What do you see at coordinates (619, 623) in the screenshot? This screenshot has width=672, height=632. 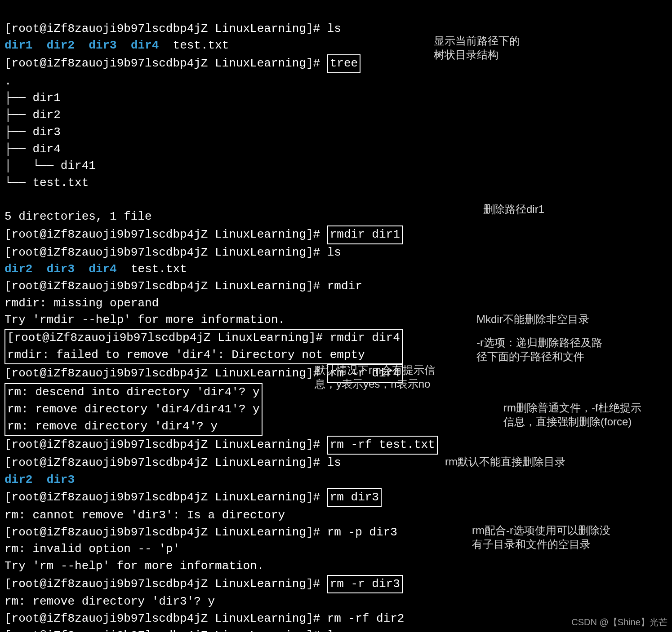 I see `watermark: CSDN @【Shine】光芒` at bounding box center [619, 623].